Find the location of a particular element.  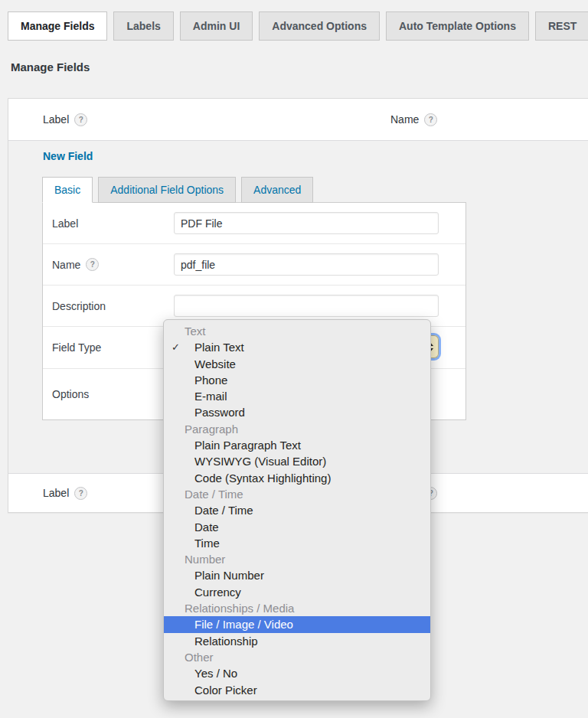

check-icon: ✓ is located at coordinates (176, 348).